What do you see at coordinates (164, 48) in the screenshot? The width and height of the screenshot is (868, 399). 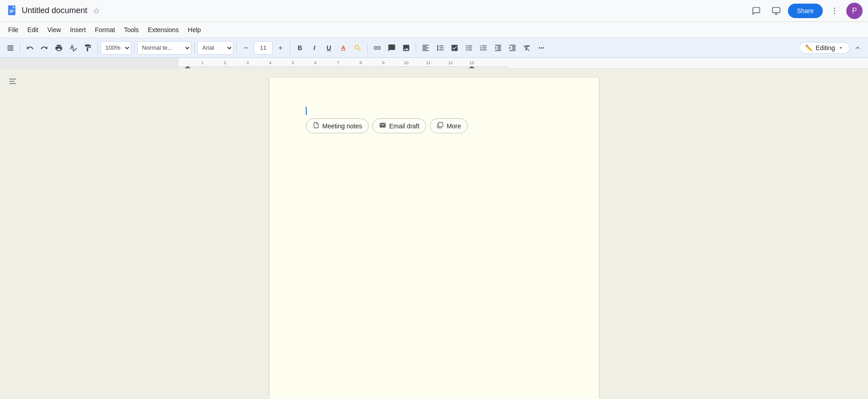 I see `style-select: Normal te...` at bounding box center [164, 48].